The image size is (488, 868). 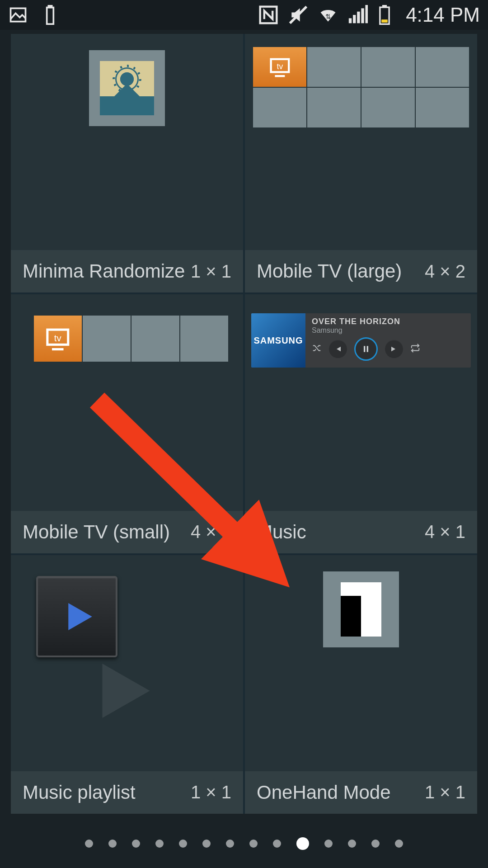 What do you see at coordinates (328, 15) in the screenshot?
I see `wifi-icon: ⇅` at bounding box center [328, 15].